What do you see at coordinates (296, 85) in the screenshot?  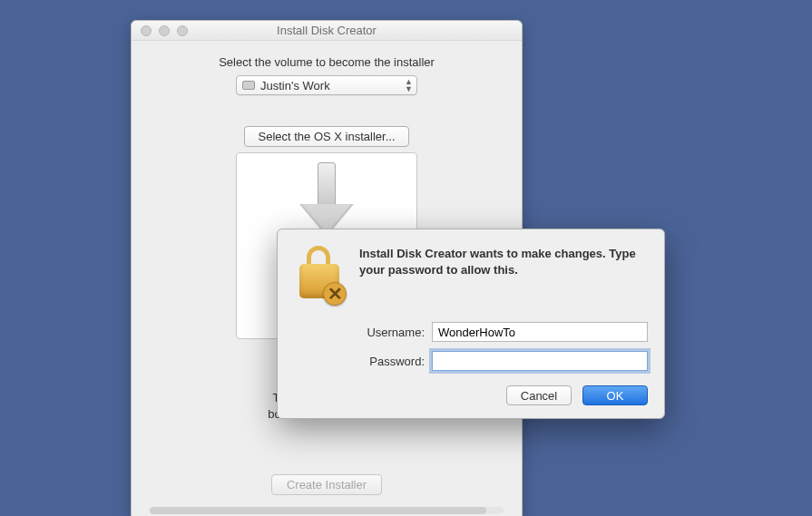 I see `volume-selected-value: Justin's Work` at bounding box center [296, 85].